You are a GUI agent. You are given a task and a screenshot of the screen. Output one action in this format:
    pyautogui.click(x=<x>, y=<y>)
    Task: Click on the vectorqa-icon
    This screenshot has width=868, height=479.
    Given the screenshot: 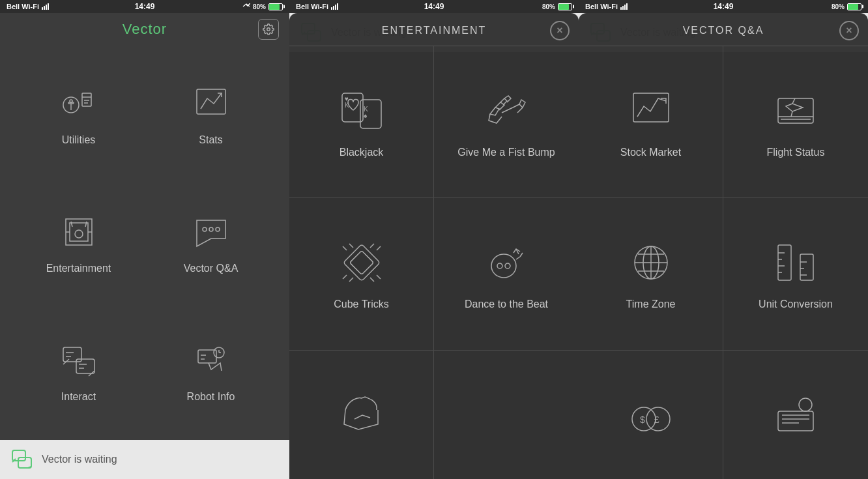 What is the action you would take?
    pyautogui.click(x=211, y=232)
    